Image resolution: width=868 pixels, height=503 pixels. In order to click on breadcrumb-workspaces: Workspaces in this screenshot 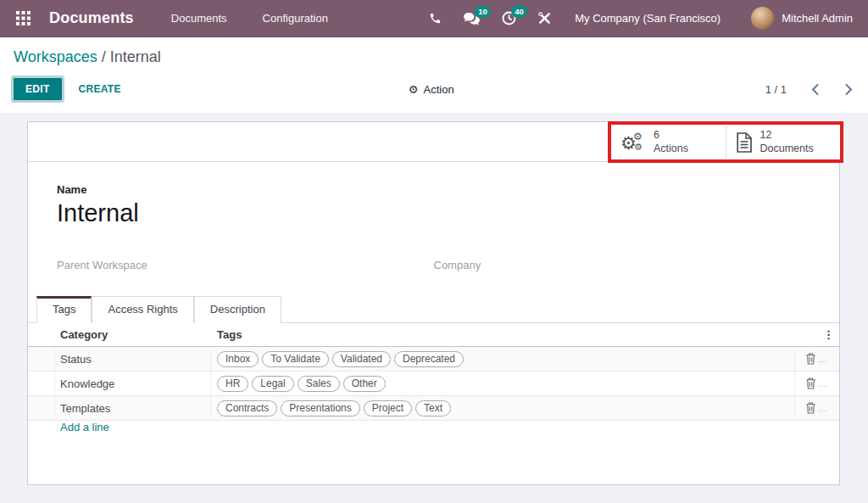, I will do `click(56, 57)`.